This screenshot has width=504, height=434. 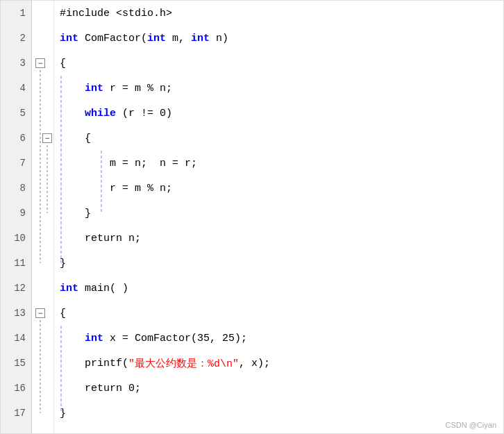 I want to click on code-token: while, so click(x=100, y=114).